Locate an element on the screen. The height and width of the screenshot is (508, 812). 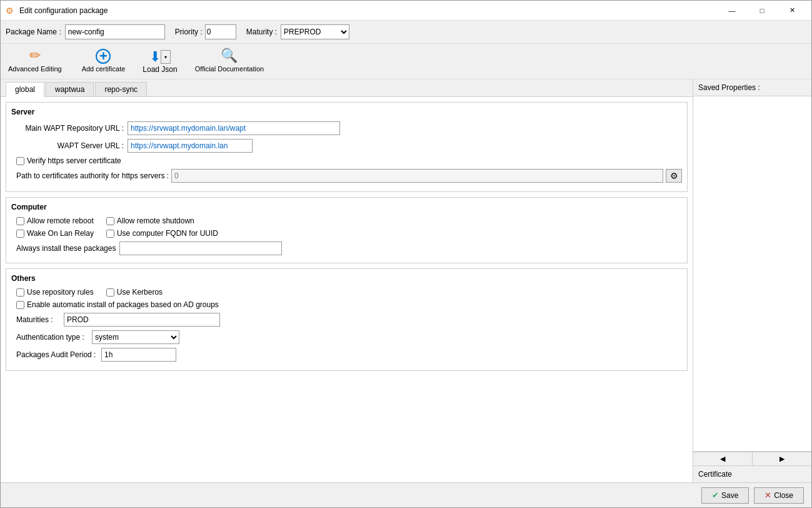
enable-ad-groups-row: Enable automatic install of packages bas… is located at coordinates (349, 305).